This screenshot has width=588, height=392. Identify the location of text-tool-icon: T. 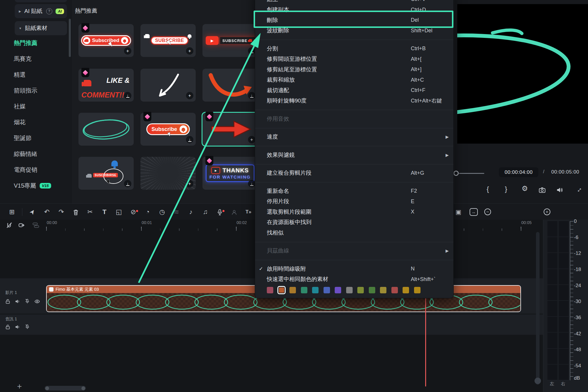
(105, 212).